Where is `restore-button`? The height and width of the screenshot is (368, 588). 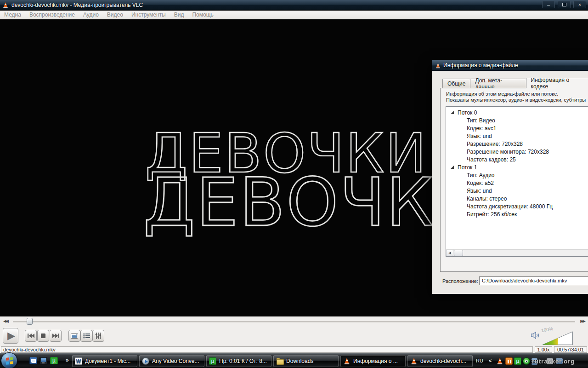
restore-button is located at coordinates (564, 5).